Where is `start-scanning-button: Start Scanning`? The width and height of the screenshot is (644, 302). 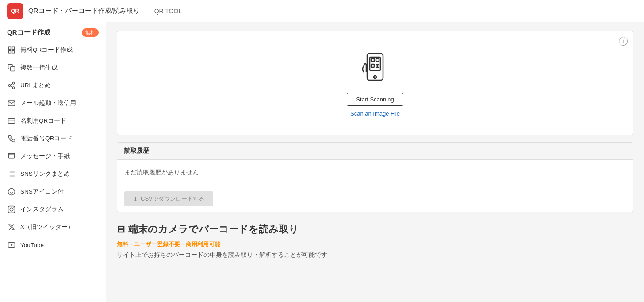
start-scanning-button: Start Scanning is located at coordinates (375, 99).